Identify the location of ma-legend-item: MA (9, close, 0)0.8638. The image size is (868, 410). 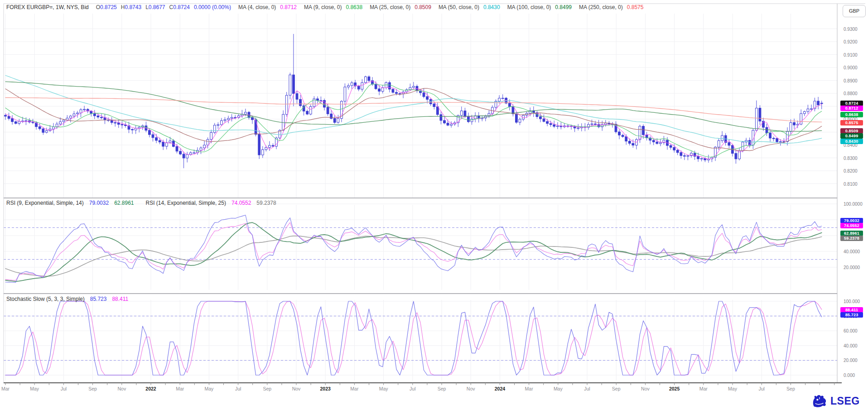
(333, 7).